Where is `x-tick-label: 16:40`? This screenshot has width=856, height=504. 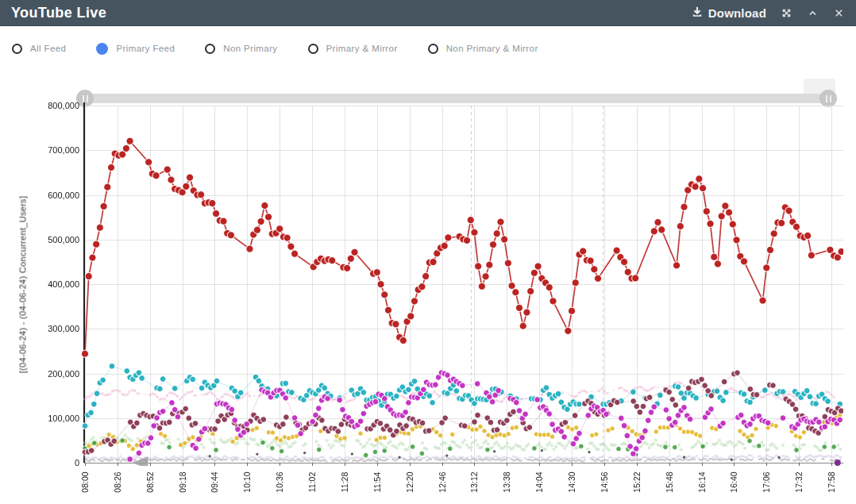
x-tick-label: 16:40 is located at coordinates (734, 483).